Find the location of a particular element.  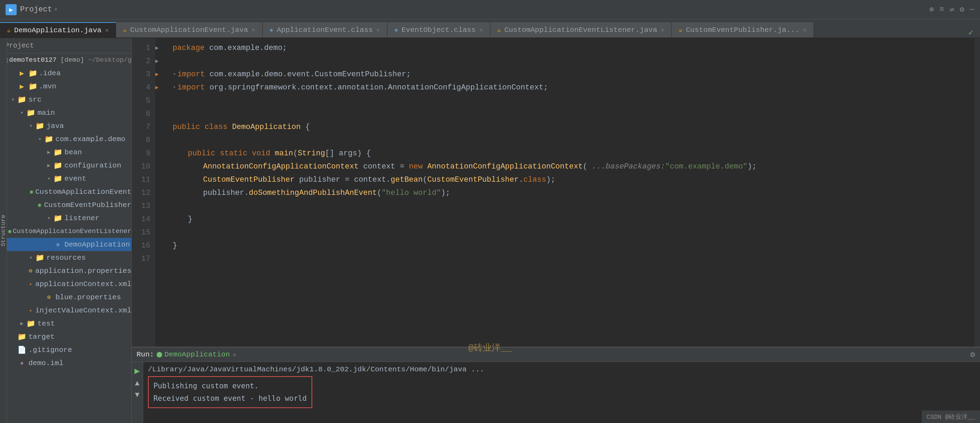

tree-item-bean: ▶ 📁 bean is located at coordinates (65, 152).